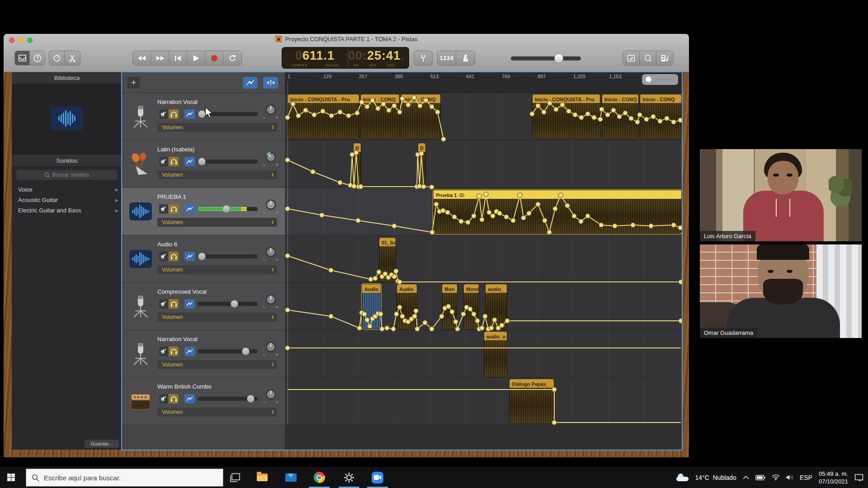 Image resolution: width=868 pixels, height=488 pixels. Describe the element at coordinates (214, 58) in the screenshot. I see `record-button` at that location.